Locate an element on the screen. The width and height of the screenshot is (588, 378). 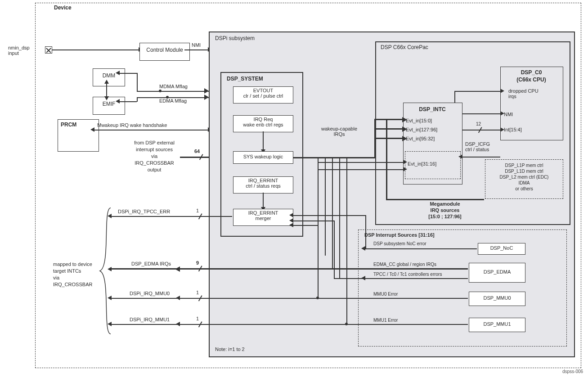
ext-irq-text: from DSP external interrupt sources via … is located at coordinates (154, 157).